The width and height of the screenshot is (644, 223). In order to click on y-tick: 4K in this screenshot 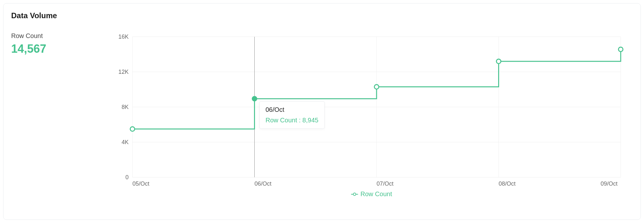, I will do `click(125, 142)`.